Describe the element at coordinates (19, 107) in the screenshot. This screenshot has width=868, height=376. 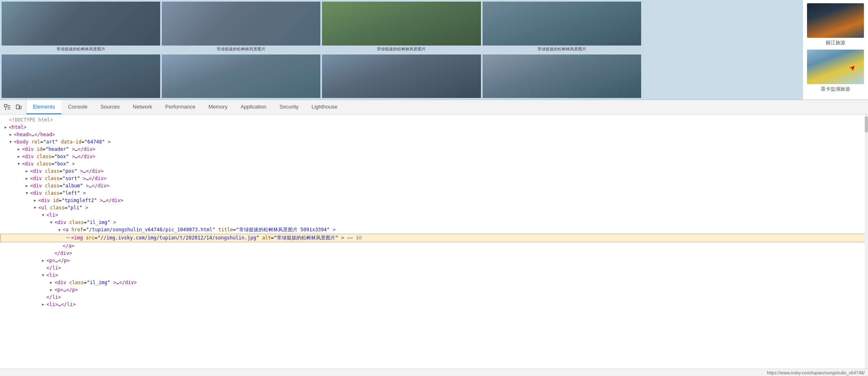
I see `device-toolbar-button` at that location.